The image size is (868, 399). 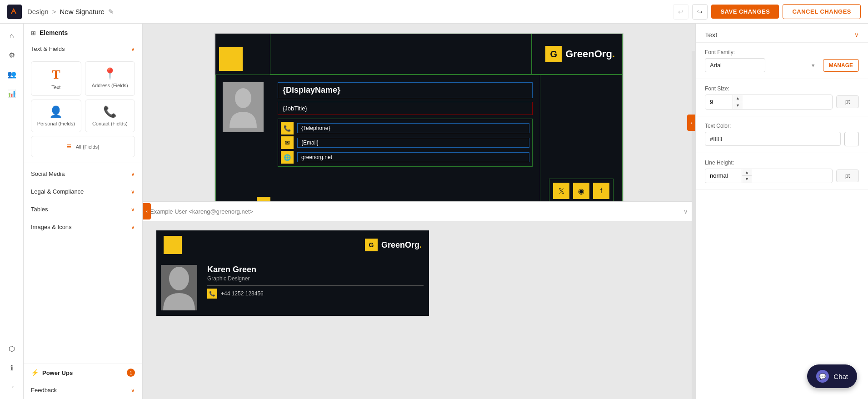 I want to click on breadcrumb: Design > New Signature ✎, so click(x=71, y=12).